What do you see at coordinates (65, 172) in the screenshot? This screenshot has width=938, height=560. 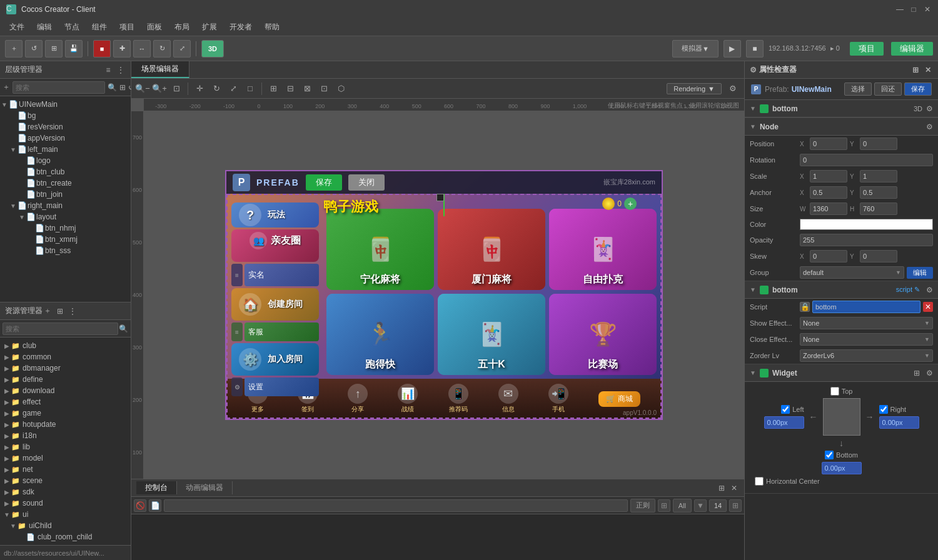 I see `tree-item-btnclub: 📄 btn_club` at bounding box center [65, 172].